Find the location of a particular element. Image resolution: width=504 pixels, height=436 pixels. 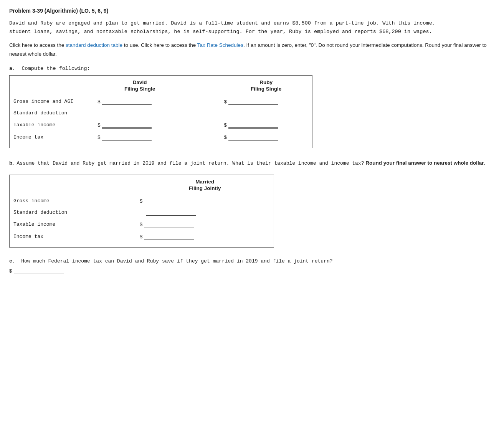

mfj-taxable-income-wrapper: $ is located at coordinates (205, 224).